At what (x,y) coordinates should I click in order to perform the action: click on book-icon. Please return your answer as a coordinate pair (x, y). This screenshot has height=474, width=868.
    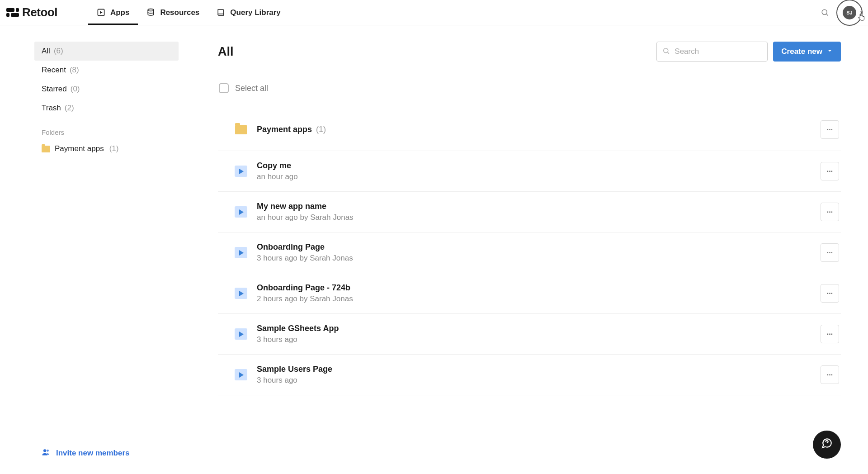
    Looking at the image, I should click on (221, 13).